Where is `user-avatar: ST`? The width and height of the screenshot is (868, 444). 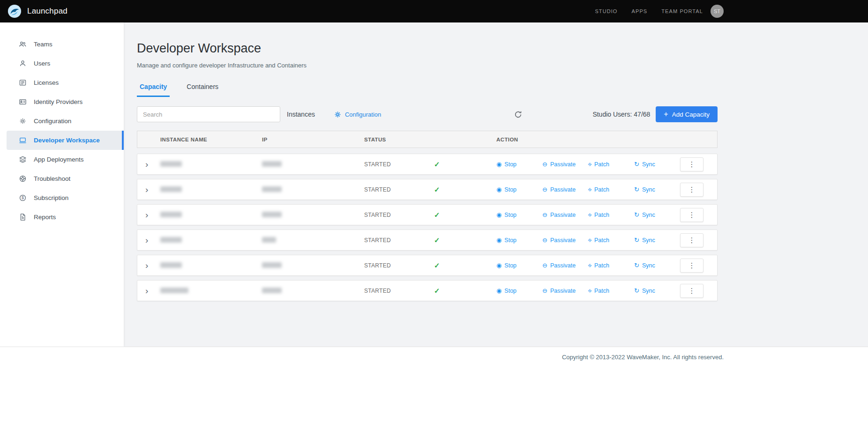 user-avatar: ST is located at coordinates (717, 11).